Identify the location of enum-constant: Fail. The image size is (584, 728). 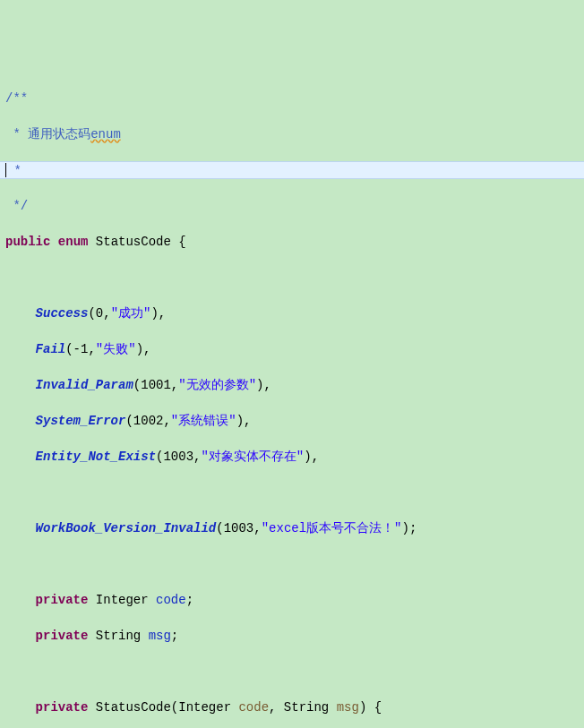
(51, 349).